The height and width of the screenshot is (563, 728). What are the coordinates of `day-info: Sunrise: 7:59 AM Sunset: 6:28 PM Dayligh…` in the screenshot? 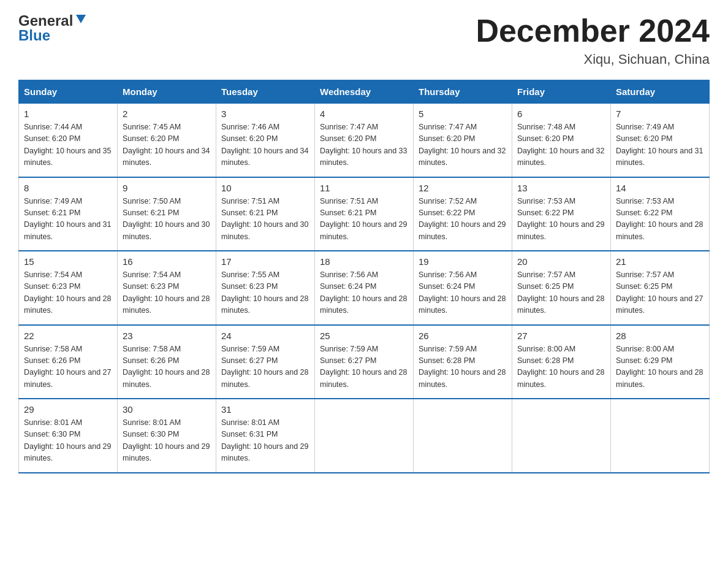 It's located at (463, 367).